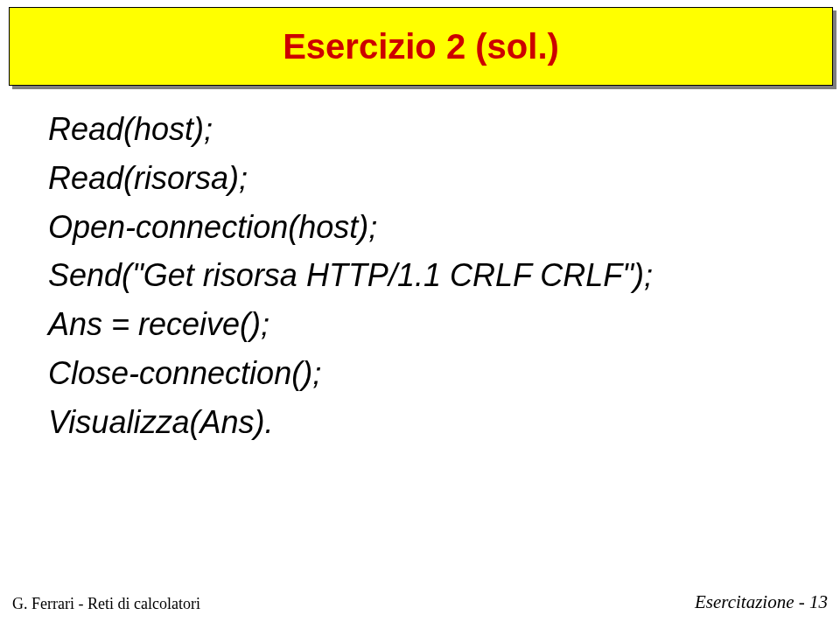  Describe the element at coordinates (421, 47) in the screenshot. I see `title-text: Esercizio 2 (sol.)` at that location.